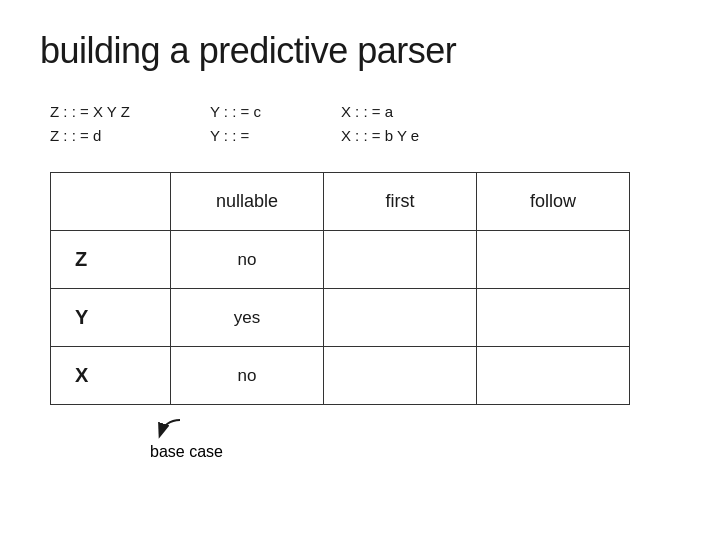 The width and height of the screenshot is (720, 540). I want to click on table-row: X no, so click(340, 376).